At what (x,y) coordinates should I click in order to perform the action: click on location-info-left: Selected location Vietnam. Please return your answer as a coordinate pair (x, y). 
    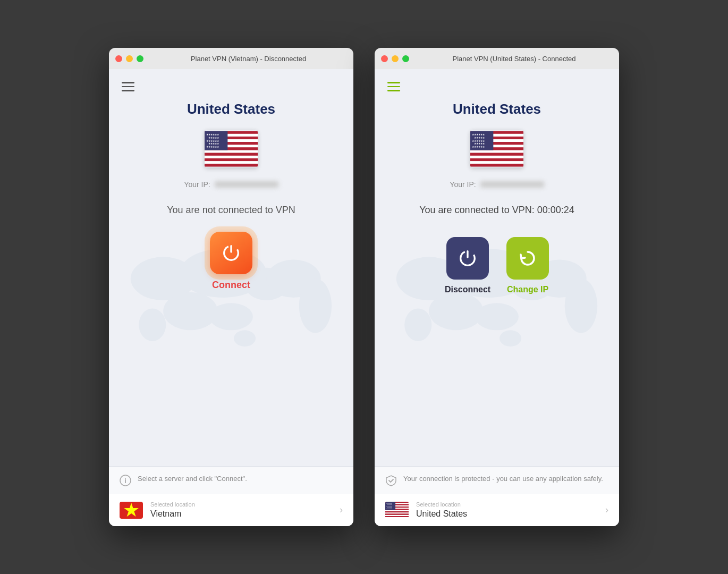
    Looking at the image, I should click on (241, 510).